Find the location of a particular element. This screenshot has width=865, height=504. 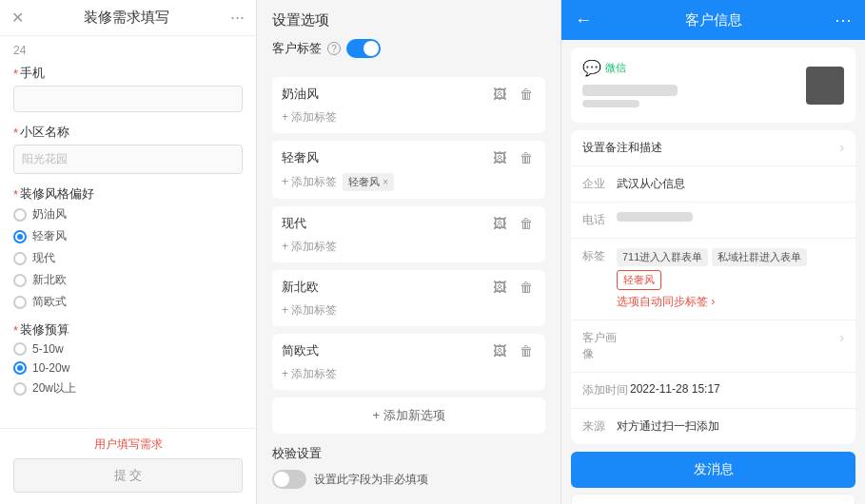

option-icons-0: 🖼 🗑 is located at coordinates (513, 94).